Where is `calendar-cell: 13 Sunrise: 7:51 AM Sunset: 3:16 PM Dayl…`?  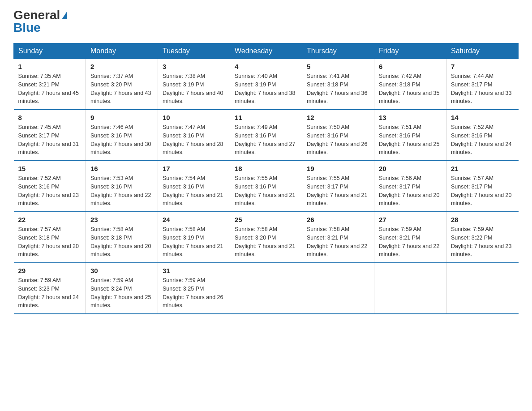 calendar-cell: 13 Sunrise: 7:51 AM Sunset: 3:16 PM Dayl… is located at coordinates (410, 135).